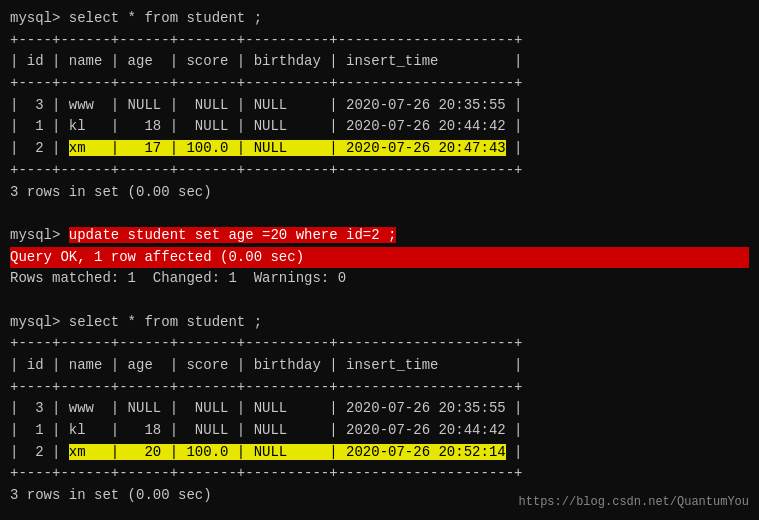 This screenshot has height=520, width=759. What do you see at coordinates (380, 453) in the screenshot?
I see `table-row-2-3: | 2 | xm | 20 | 100.0 | NULL | 2020-07-2…` at bounding box center [380, 453].